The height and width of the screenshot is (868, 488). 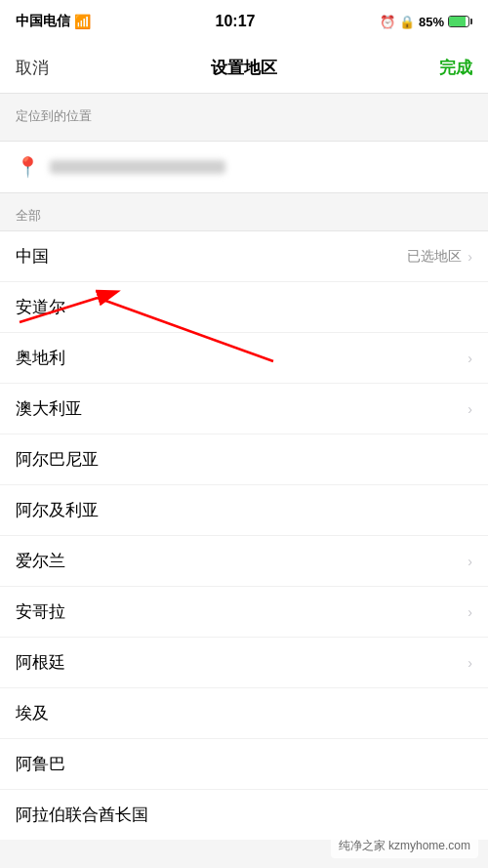 What do you see at coordinates (32, 68) in the screenshot?
I see `cancel-button: 取消` at bounding box center [32, 68].